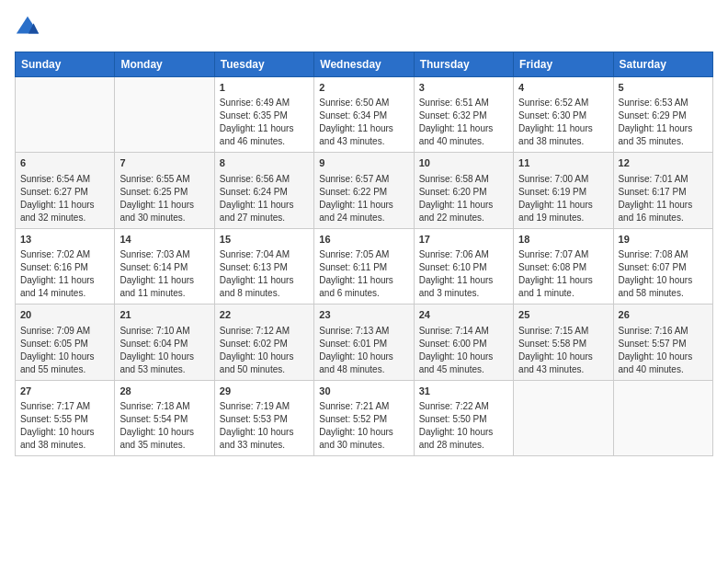  Describe the element at coordinates (164, 287) in the screenshot. I see `daylight-text: Daylight: 11 hours and 11 minutes.` at that location.